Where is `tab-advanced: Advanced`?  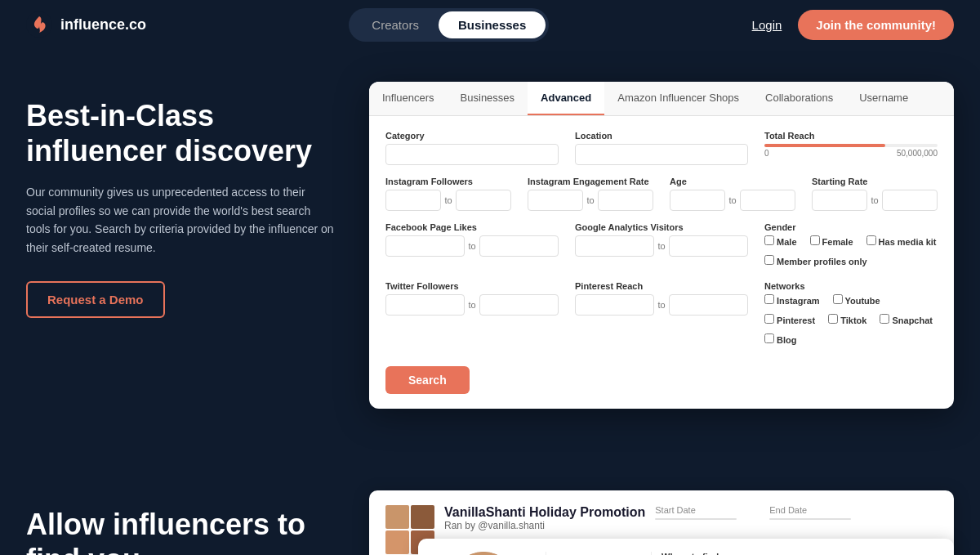 tab-advanced: Advanced is located at coordinates (566, 98).